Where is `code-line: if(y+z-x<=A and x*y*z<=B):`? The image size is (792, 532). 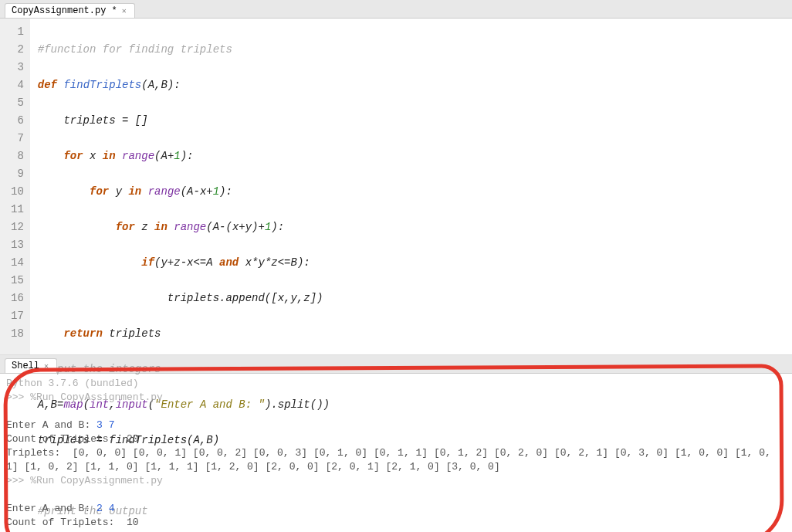
code-line: if(y+z-x<=A and x*y*z<=B): is located at coordinates (184, 263).